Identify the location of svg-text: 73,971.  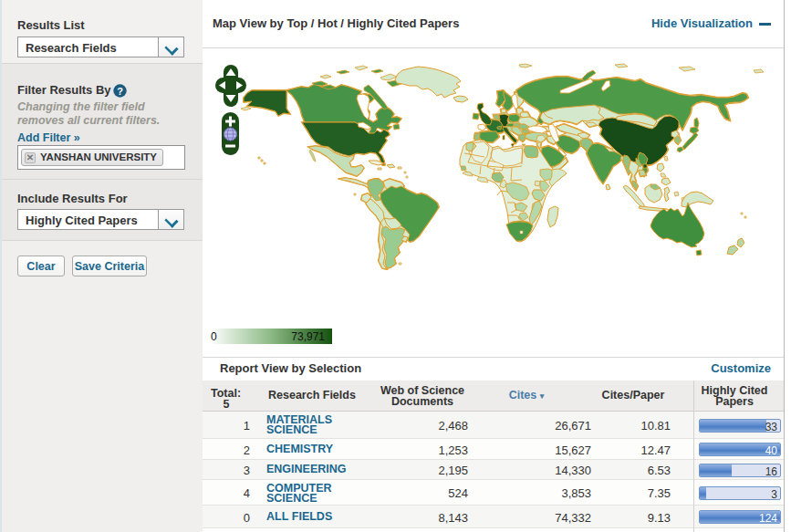
(308, 337).